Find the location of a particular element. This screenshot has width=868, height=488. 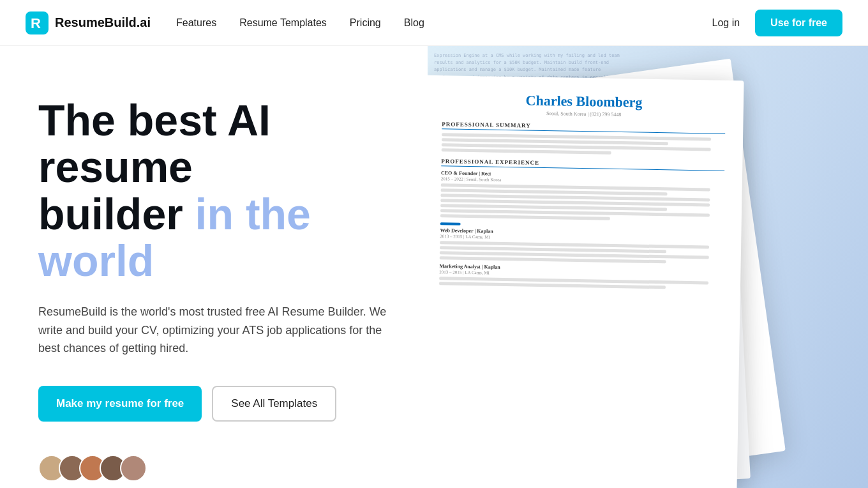

nav-links: Features Resume Templates Pricing Blog is located at coordinates (300, 23).